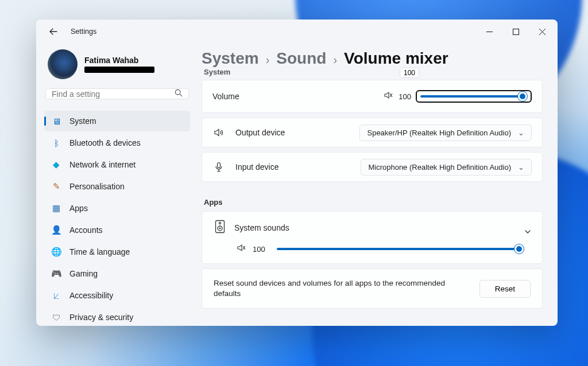 This screenshot has height=366, width=588. Describe the element at coordinates (219, 167) in the screenshot. I see `microphone-icon` at that location.